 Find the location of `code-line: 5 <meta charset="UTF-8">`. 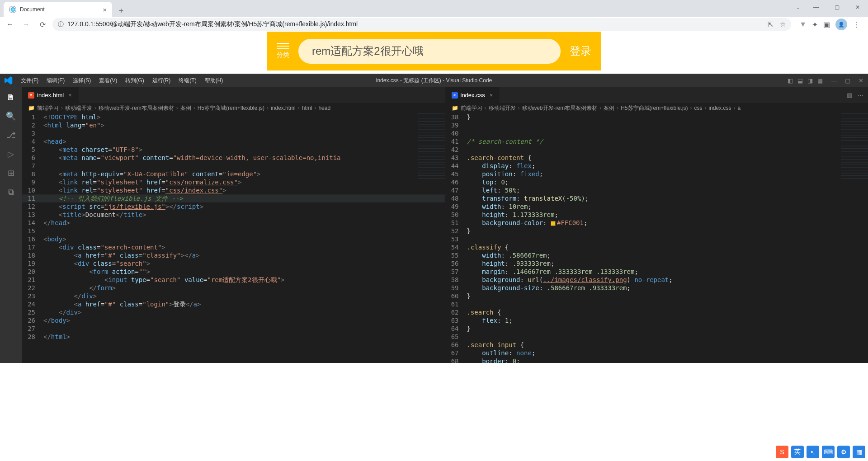

code-line: 5 <meta charset="UTF-8"> is located at coordinates (233, 150).